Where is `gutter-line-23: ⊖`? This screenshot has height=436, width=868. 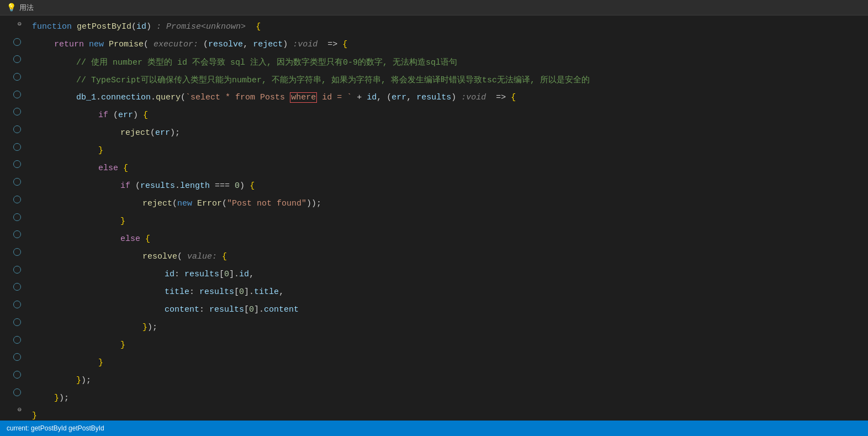 gutter-line-23: ⊖ is located at coordinates (20, 409).